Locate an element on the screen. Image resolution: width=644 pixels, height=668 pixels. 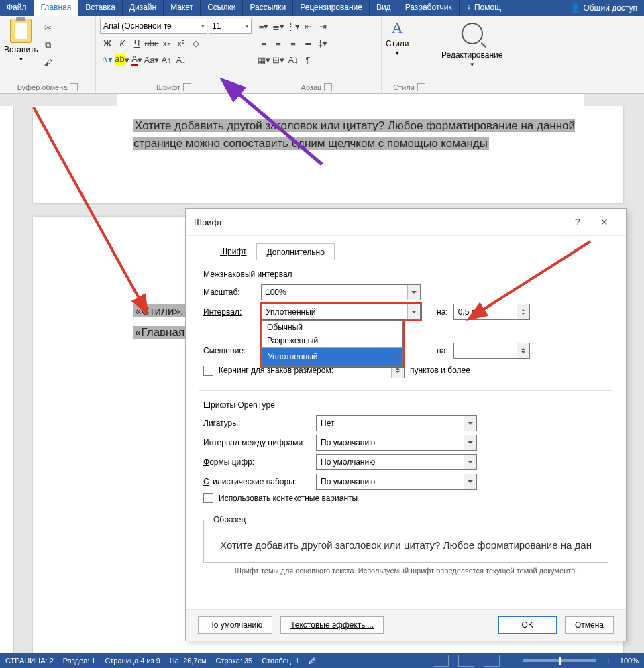
multilevel-button: ⋮▾ is located at coordinates (293, 26).